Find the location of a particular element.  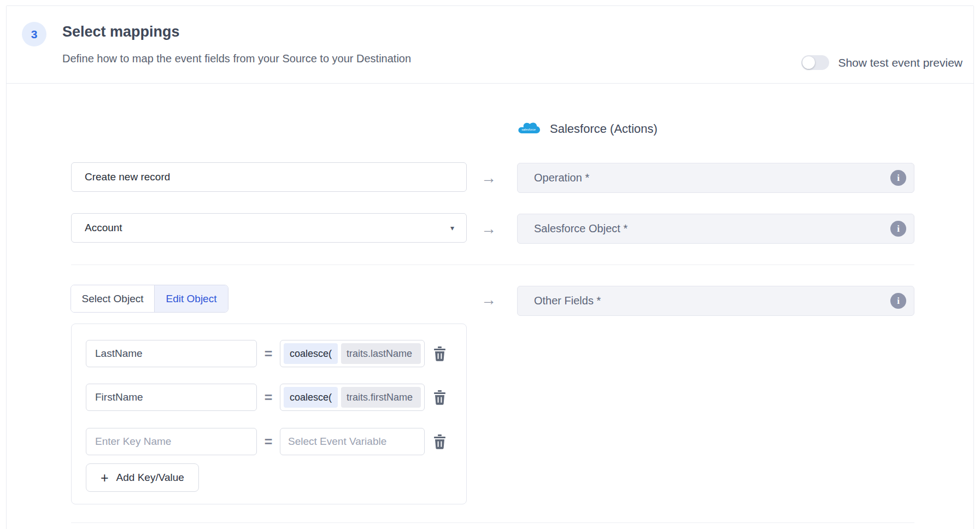

operation-input is located at coordinates (269, 177).